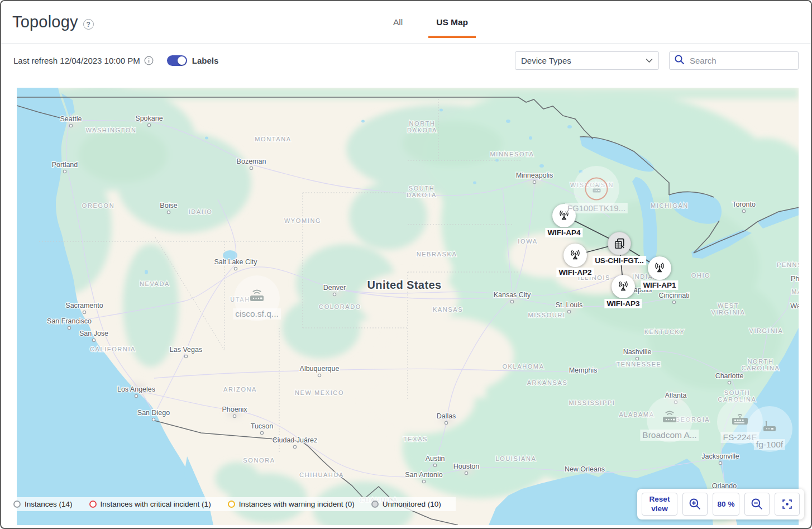 The width and height of the screenshot is (812, 529). What do you see at coordinates (406, 22) in the screenshot?
I see `page-header: Topology ? AllUS Map` at bounding box center [406, 22].